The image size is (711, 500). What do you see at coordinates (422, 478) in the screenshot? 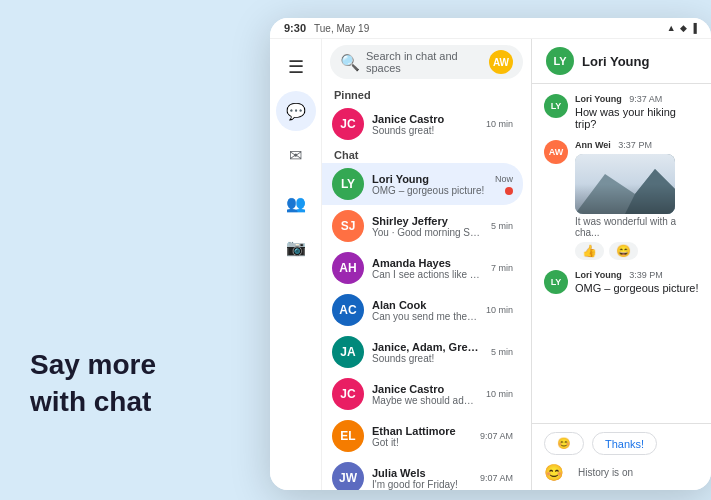
I see `chat-info: Julia Wels I'm good for Friday!` at bounding box center [422, 478].